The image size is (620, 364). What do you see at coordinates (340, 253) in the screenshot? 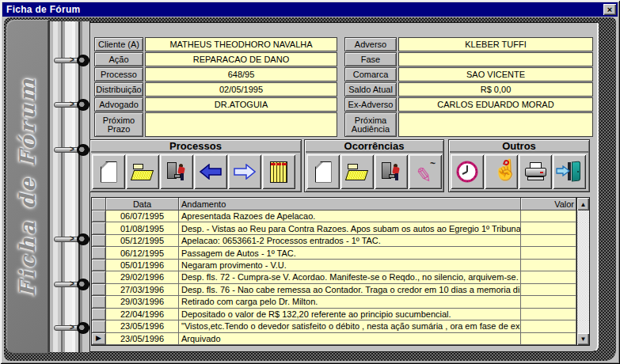
I see `table-row: 06/12/1995 Passagem de Autos - 1º TAC.` at bounding box center [340, 253].